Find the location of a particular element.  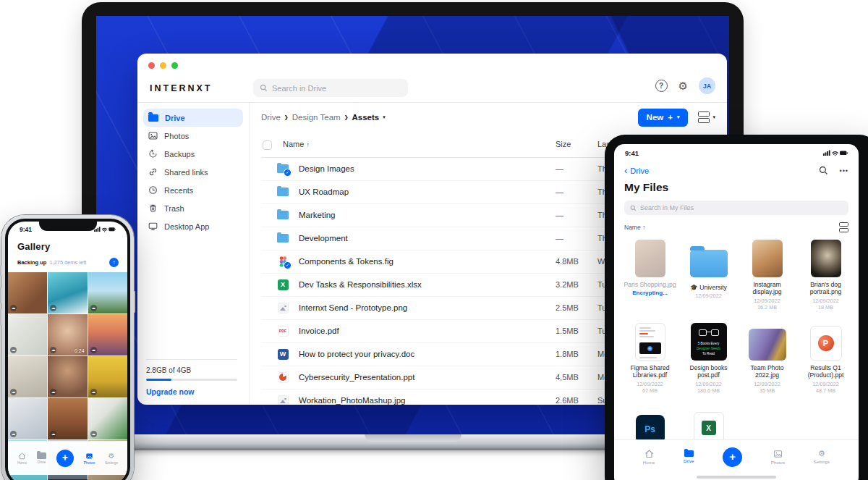

phone-side-button is located at coordinates (1, 317).